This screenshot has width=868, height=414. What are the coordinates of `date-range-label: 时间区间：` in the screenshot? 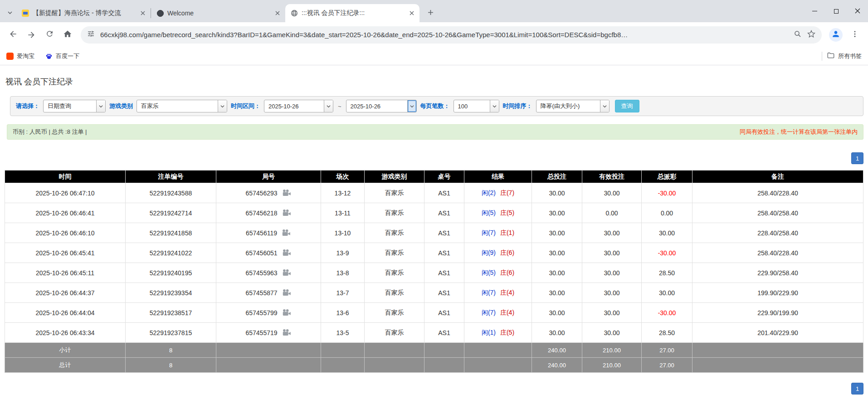 It's located at (246, 106).